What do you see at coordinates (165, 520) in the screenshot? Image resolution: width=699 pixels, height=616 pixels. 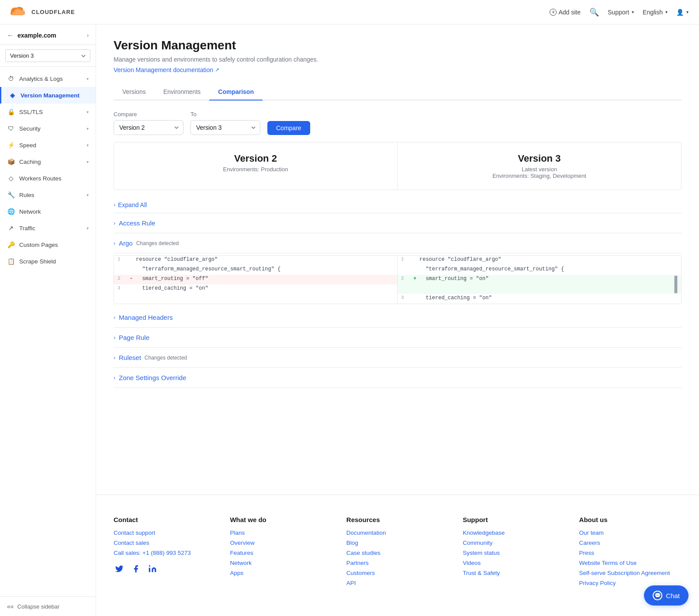 I see `footer-contact-title: Contact` at bounding box center [165, 520].